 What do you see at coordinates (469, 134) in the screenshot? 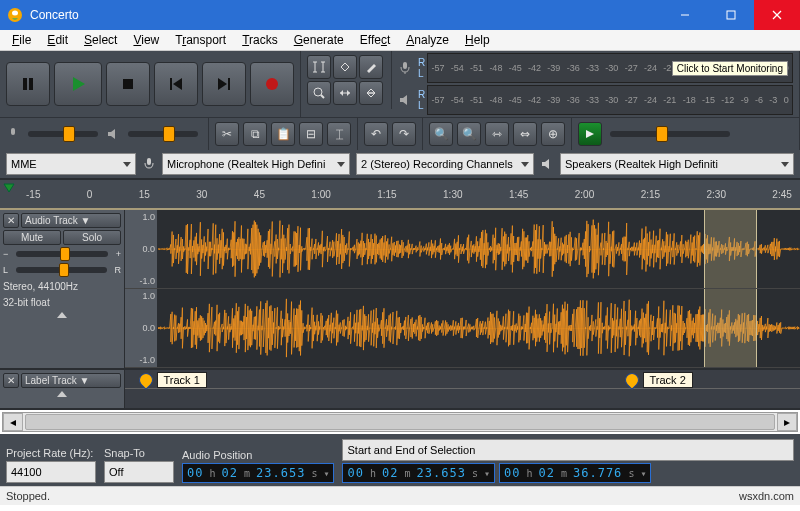
I see `zoom-out-icon: 🔍` at bounding box center [469, 134].